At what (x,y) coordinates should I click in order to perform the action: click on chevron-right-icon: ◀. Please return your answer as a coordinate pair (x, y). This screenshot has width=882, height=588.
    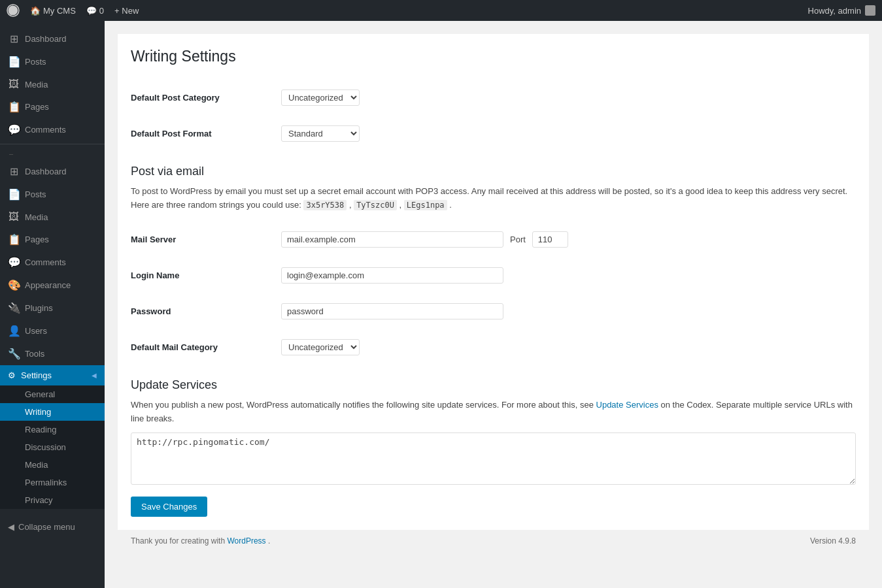
    Looking at the image, I should click on (94, 375).